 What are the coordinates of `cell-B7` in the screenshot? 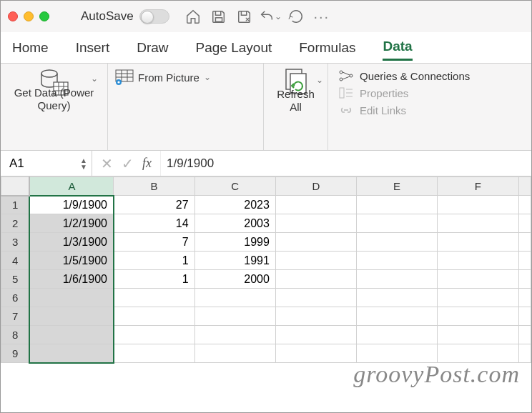 It's located at (154, 317).